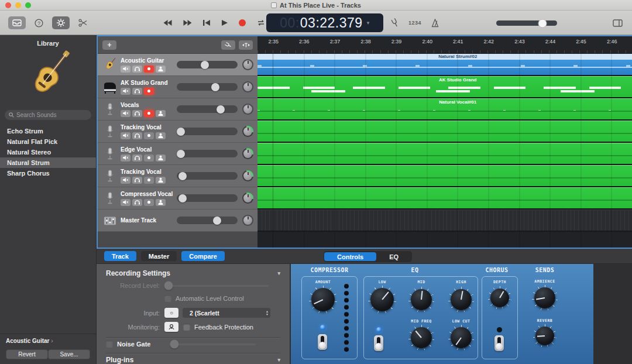 Image resolution: width=632 pixels, height=364 pixels. What do you see at coordinates (18, 5) in the screenshot?
I see `minimize-button` at bounding box center [18, 5].